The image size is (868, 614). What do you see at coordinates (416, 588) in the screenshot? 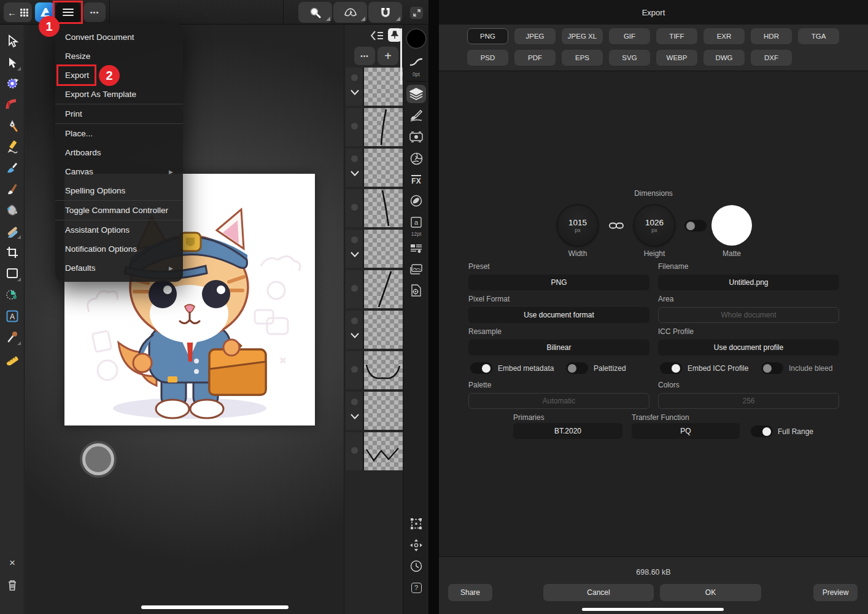
I see `help-button: ?` at bounding box center [416, 588].